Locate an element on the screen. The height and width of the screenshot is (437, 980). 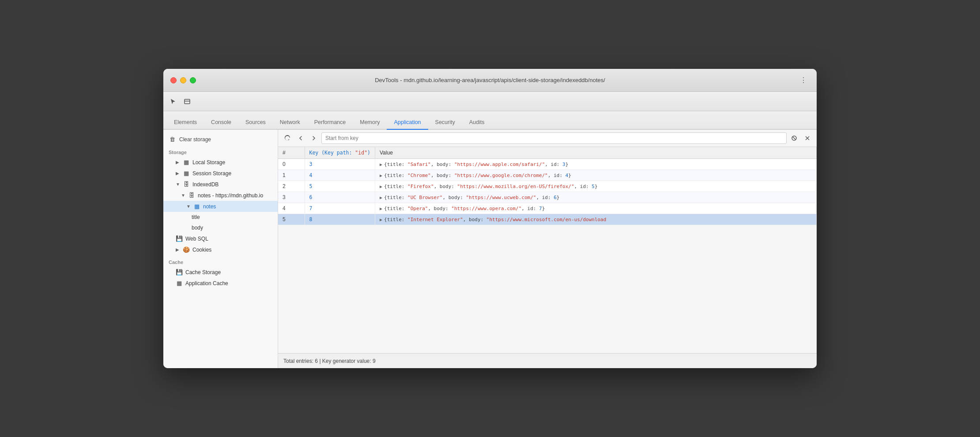
tab-network: Network is located at coordinates (290, 123).